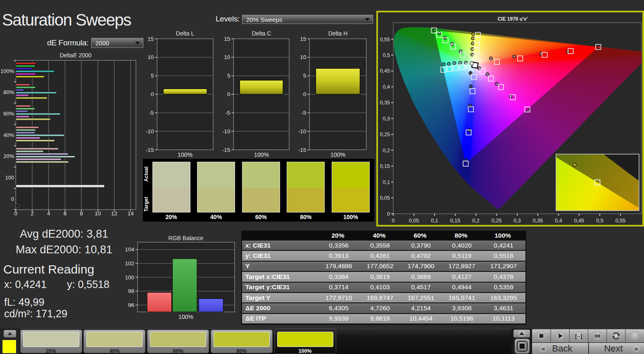 This screenshot has height=354, width=644. What do you see at coordinates (114, 214) in the screenshot?
I see `svg-text: 12` at bounding box center [114, 214].